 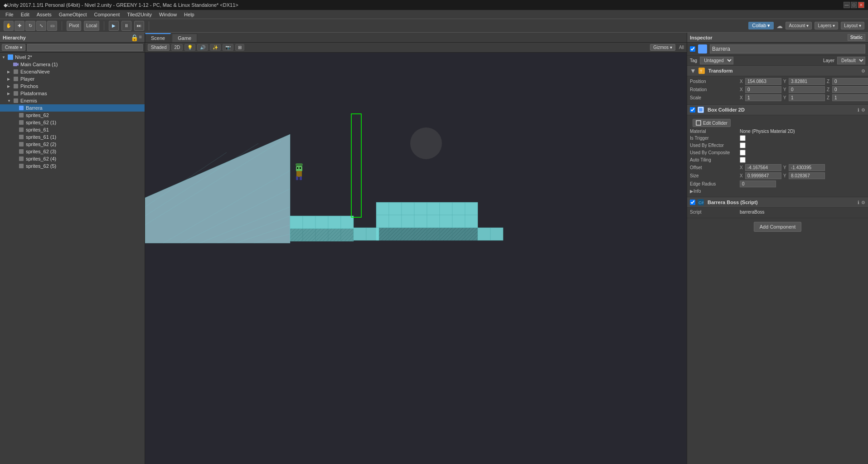 I want to click on hierarchy-menu-icon: ≡, so click(x=141, y=38).